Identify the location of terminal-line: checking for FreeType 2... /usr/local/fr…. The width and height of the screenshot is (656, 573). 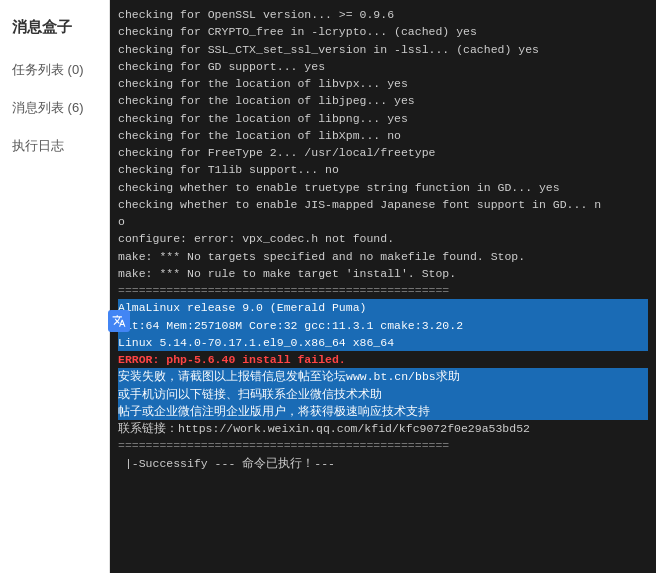
(383, 152).